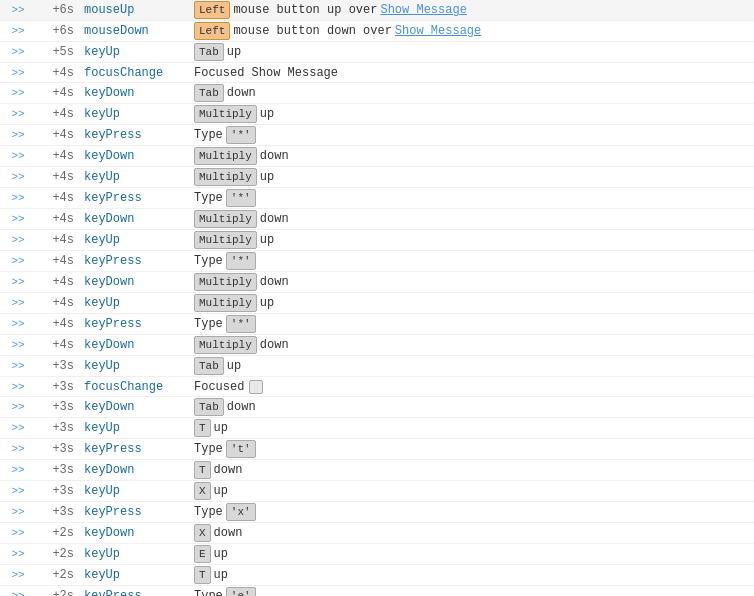 Image resolution: width=754 pixels, height=596 pixels. I want to click on table-row: >>+6smouseDownLeft mouse button down ove…, so click(377, 32).